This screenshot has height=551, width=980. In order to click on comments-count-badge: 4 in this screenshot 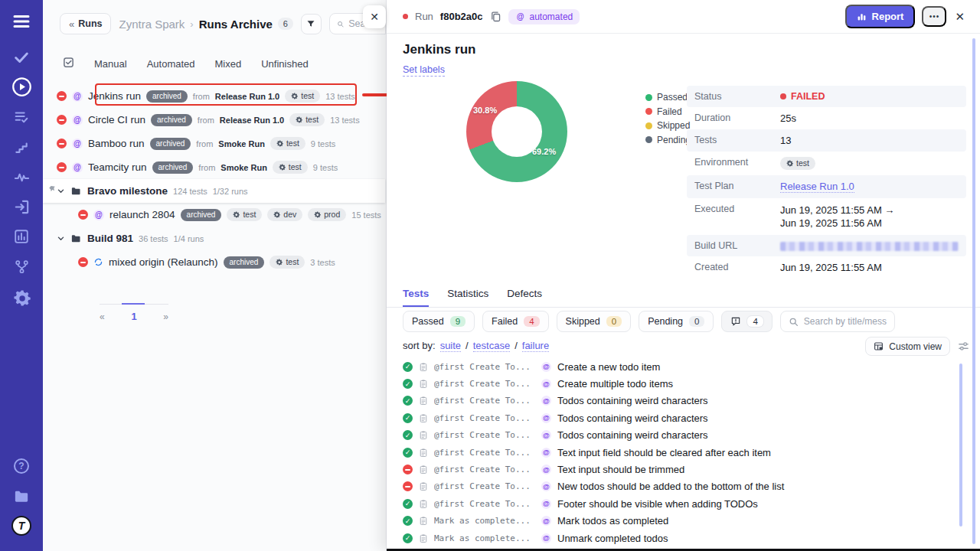, I will do `click(755, 321)`.